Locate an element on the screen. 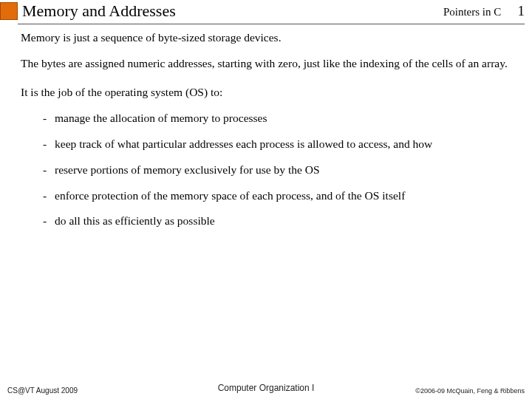 Image resolution: width=532 pixels, height=399 pixels. page-number: 1 is located at coordinates (518, 11).